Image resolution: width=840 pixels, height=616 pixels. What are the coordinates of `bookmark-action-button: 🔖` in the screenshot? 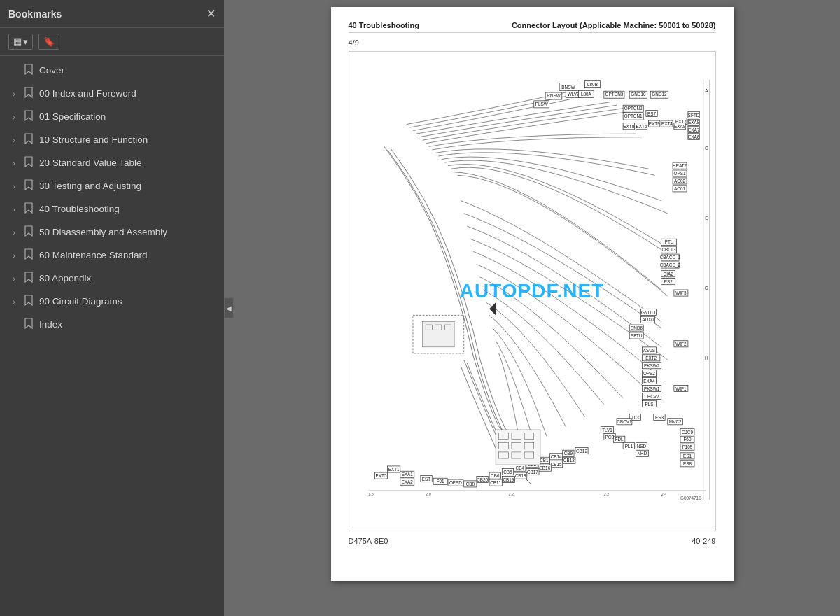 It's located at (49, 42).